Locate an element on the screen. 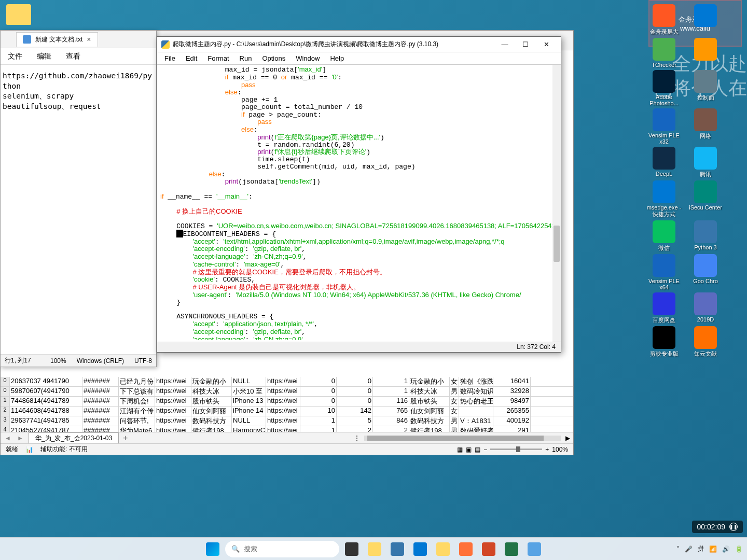 This screenshot has width=747, height=560. idle-menu-item: Window is located at coordinates (308, 58).